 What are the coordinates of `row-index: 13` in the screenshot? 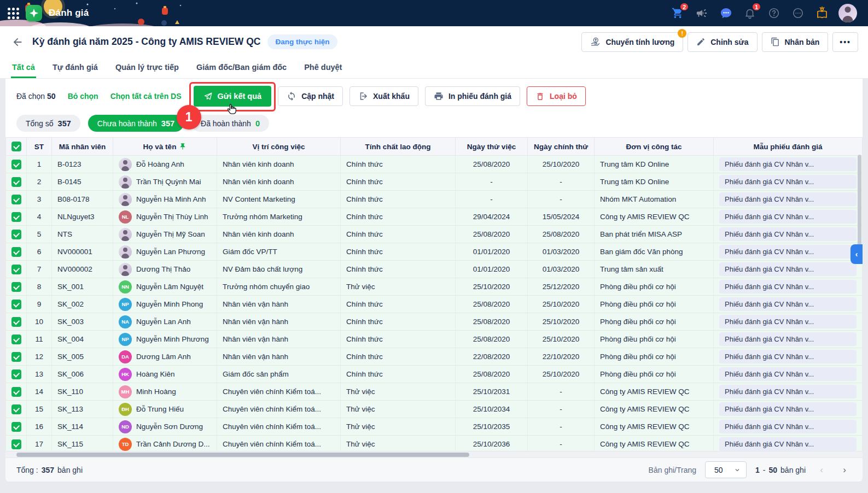 It's located at (39, 374).